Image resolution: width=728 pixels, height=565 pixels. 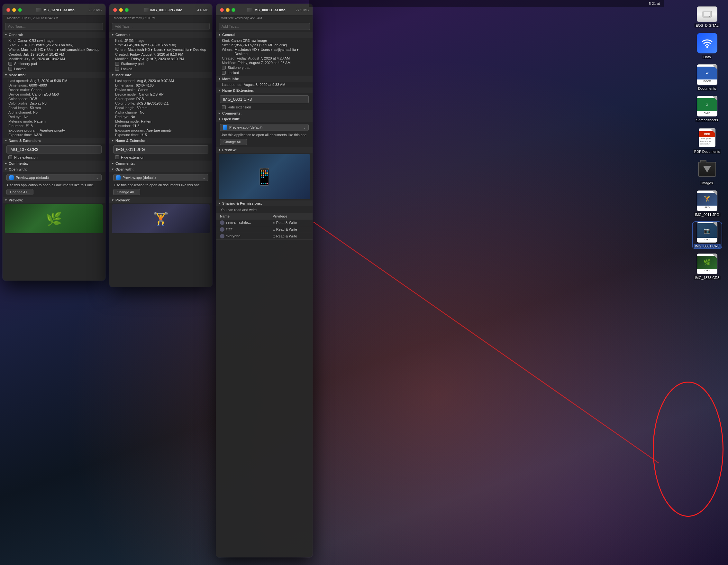 I want to click on general-content-2: Kind:JPEG image Size:4,645,306 bytes (4.…, so click(x=161, y=55).